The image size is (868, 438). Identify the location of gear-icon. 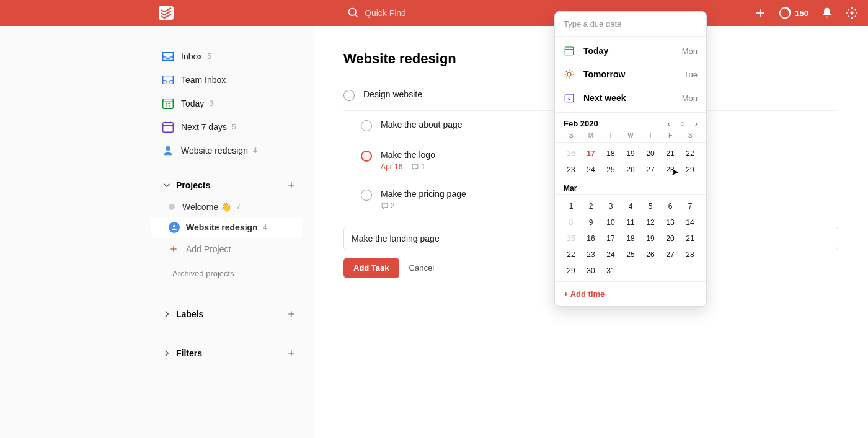
(852, 13).